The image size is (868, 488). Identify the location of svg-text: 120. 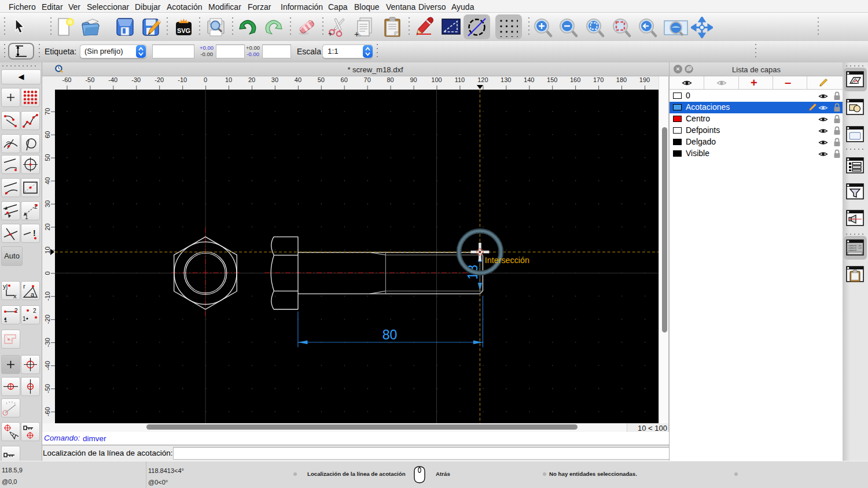
(483, 80).